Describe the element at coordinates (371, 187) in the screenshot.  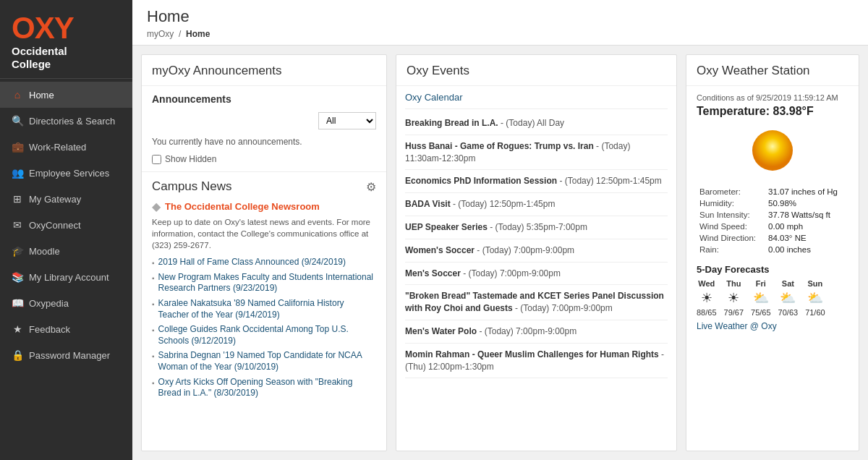
I see `gear-icon: ⚙` at that location.